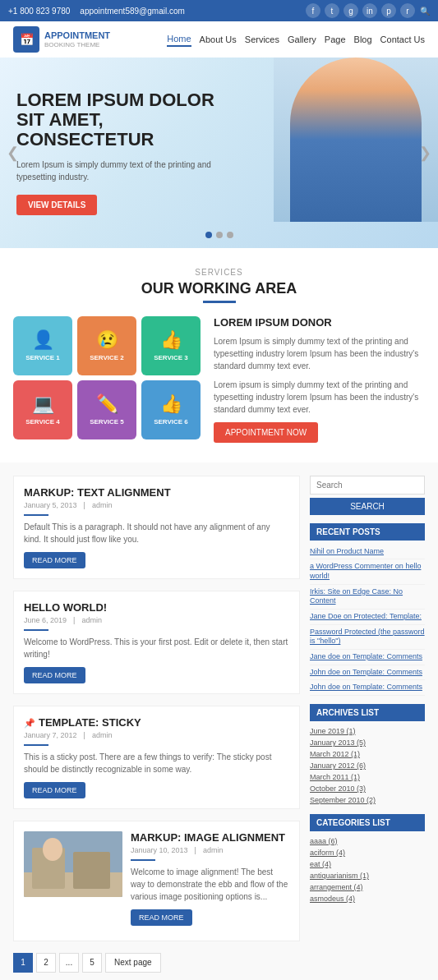  I want to click on service-box-4: 💻SERVICE 4, so click(43, 410).